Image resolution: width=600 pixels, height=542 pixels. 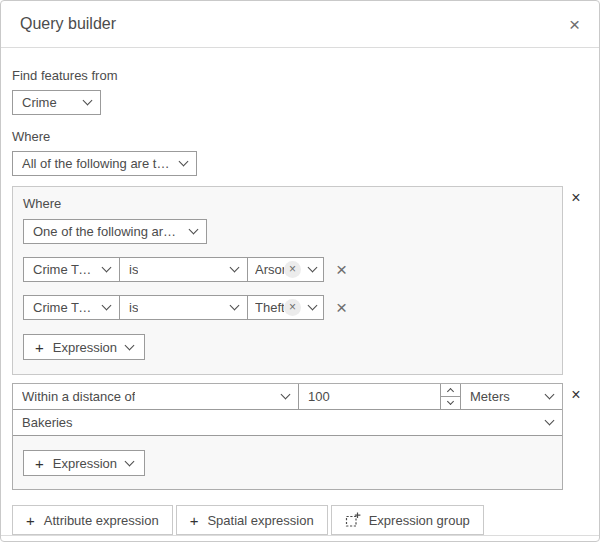 I want to click on expression-group-icon, so click(x=353, y=520).